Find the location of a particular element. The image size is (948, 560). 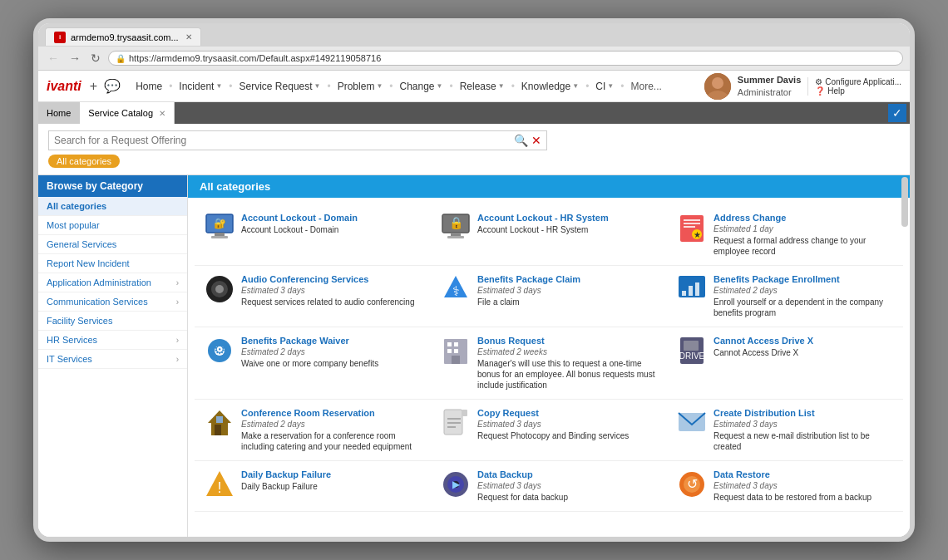

nav-more: More... is located at coordinates (645, 86).